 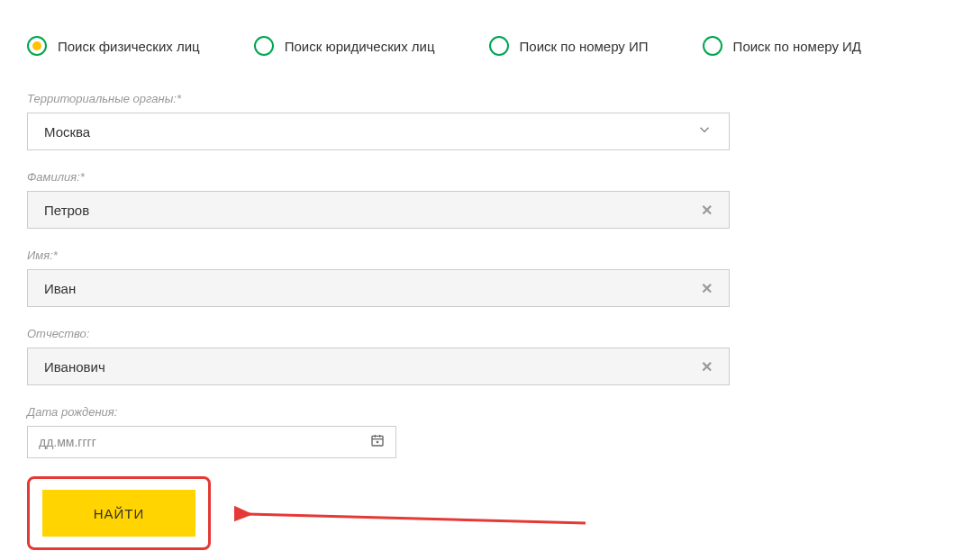 What do you see at coordinates (129, 47) in the screenshot?
I see `tab-label: Поиск физических лиц` at bounding box center [129, 47].